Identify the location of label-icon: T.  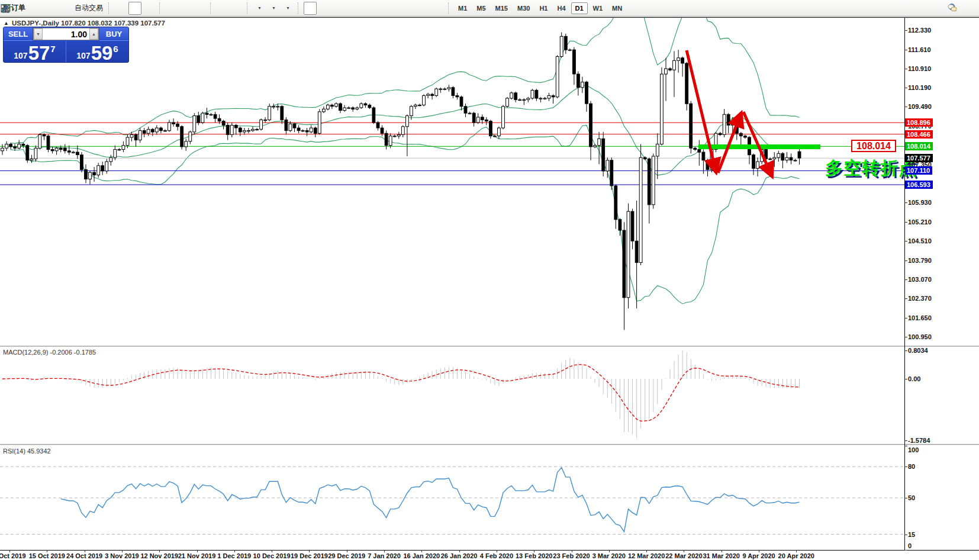
(424, 8).